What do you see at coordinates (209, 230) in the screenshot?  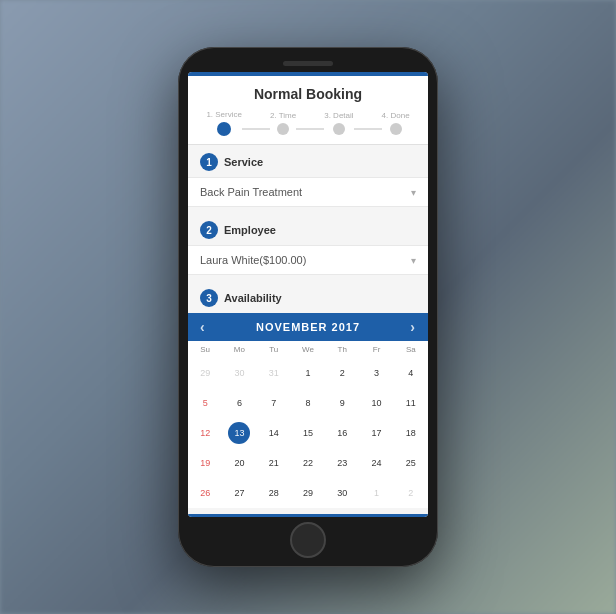 I see `employee-number: 2` at bounding box center [209, 230].